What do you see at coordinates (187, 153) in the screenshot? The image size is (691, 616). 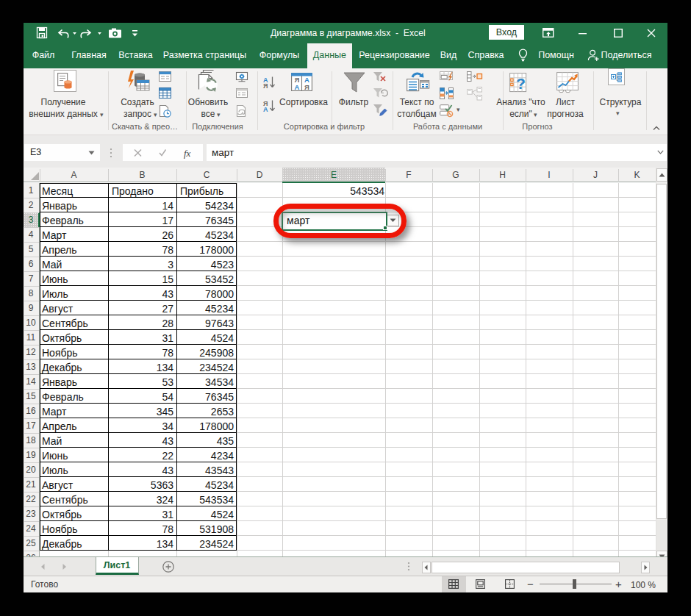 I see `svg-text: fx` at bounding box center [187, 153].